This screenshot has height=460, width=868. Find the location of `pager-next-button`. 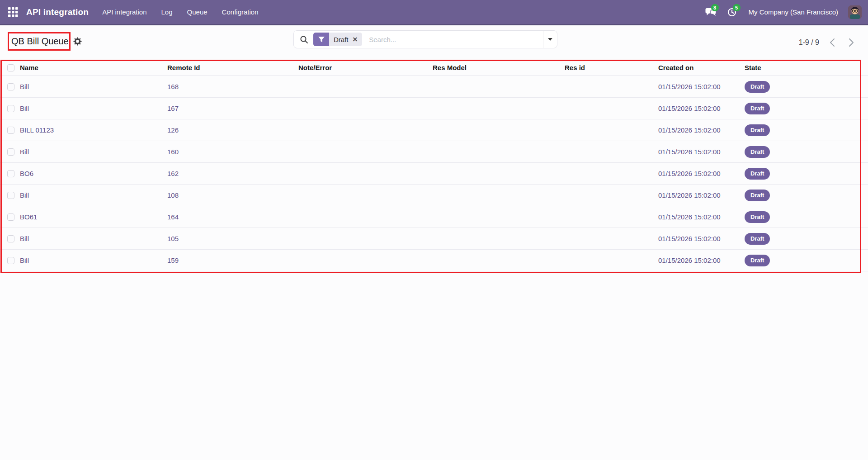

pager-next-button is located at coordinates (851, 43).